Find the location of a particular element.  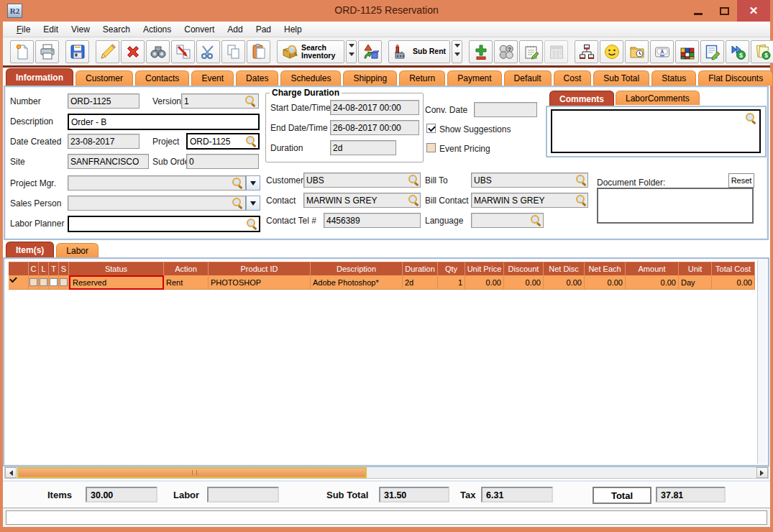

sales-person-dropdown is located at coordinates (253, 203).